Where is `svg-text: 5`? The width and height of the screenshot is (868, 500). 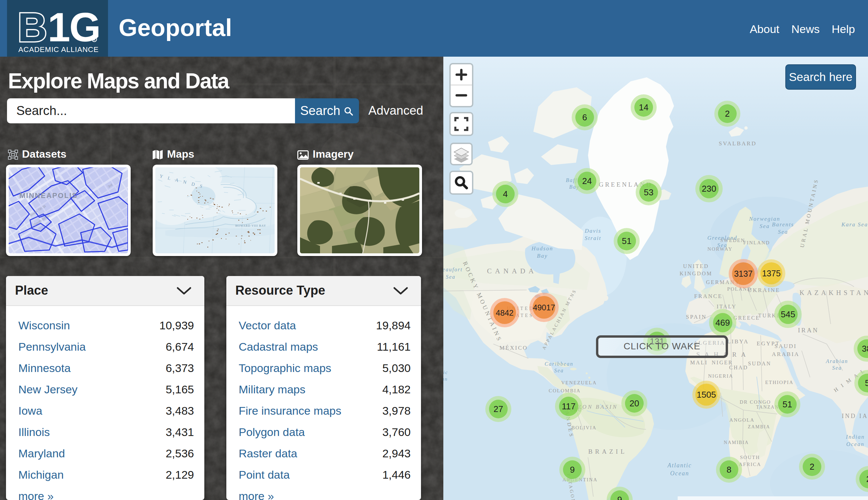
svg-text: 5 is located at coordinates (867, 383).